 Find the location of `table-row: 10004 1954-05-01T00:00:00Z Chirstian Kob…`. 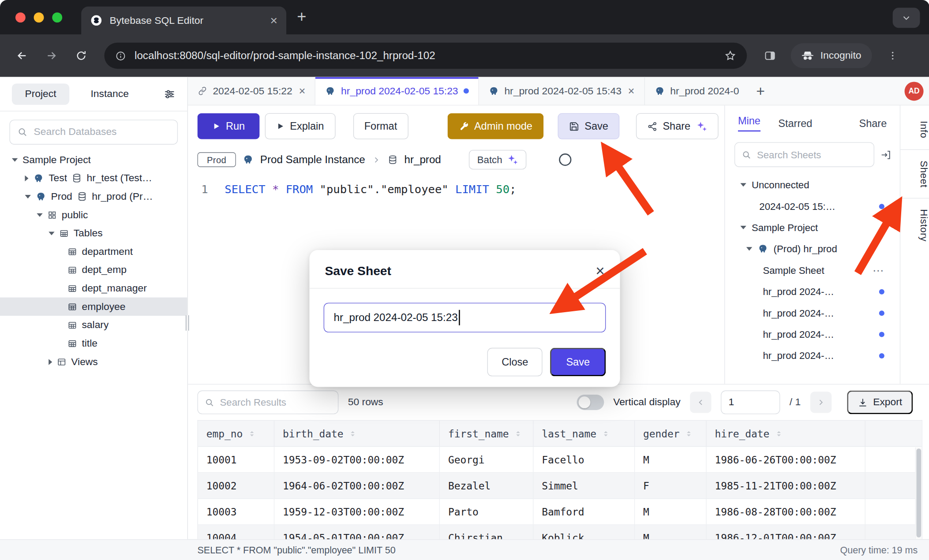

table-row: 10004 1954-05-01T00:00:00Z Chirstian Kob… is located at coordinates (560, 532).